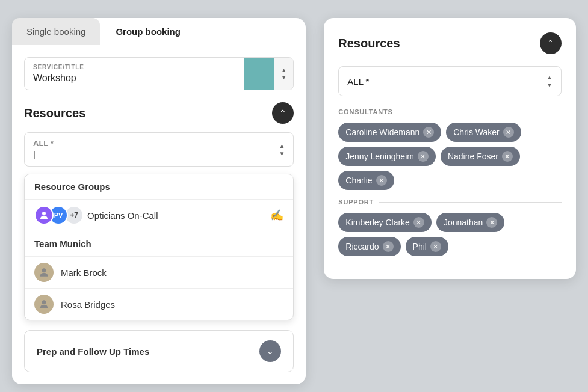 The width and height of the screenshot is (588, 392). What do you see at coordinates (362, 247) in the screenshot?
I see `support-name-riccardo: Riccardo` at bounding box center [362, 247].